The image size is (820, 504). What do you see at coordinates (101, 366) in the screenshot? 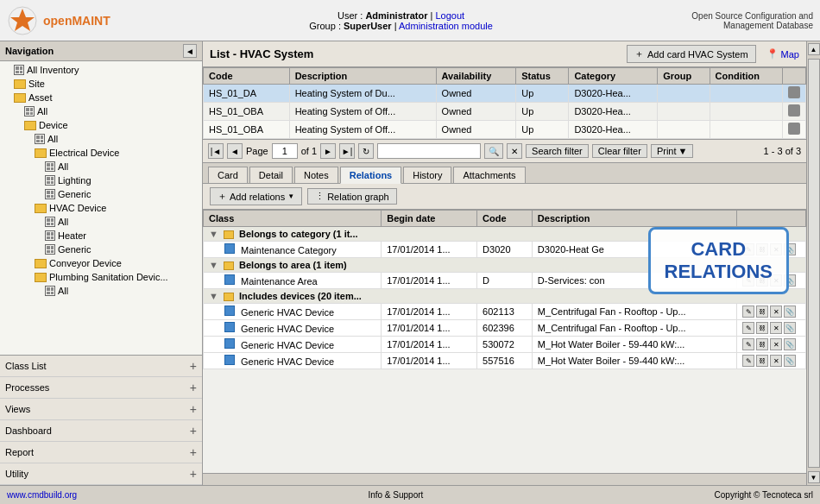
I see `sidebar-section-class-list: Class List+` at bounding box center [101, 366].